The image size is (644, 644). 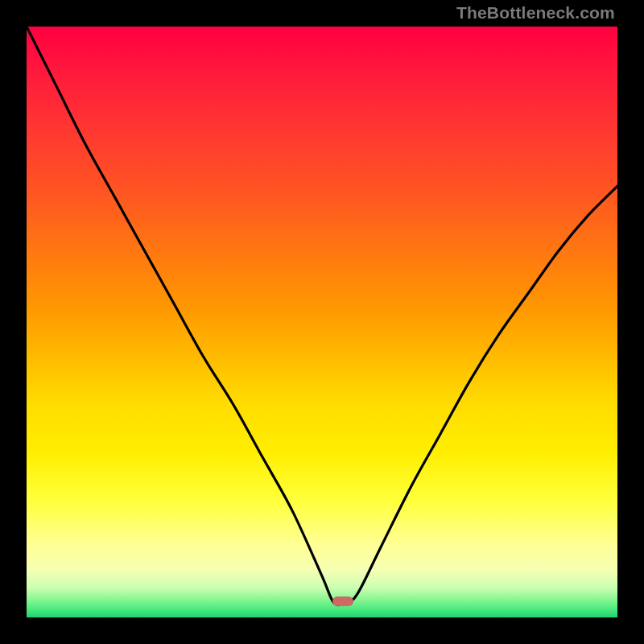 I want to click on optimum-marker, so click(x=343, y=601).